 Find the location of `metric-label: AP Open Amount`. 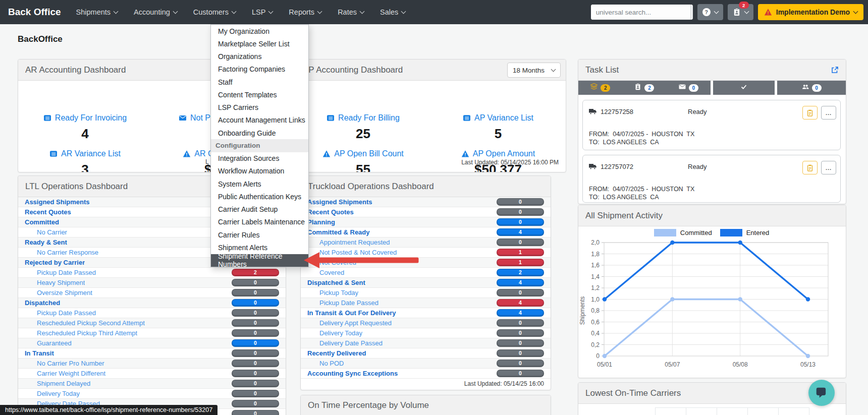

metric-label: AP Open Amount is located at coordinates (504, 154).